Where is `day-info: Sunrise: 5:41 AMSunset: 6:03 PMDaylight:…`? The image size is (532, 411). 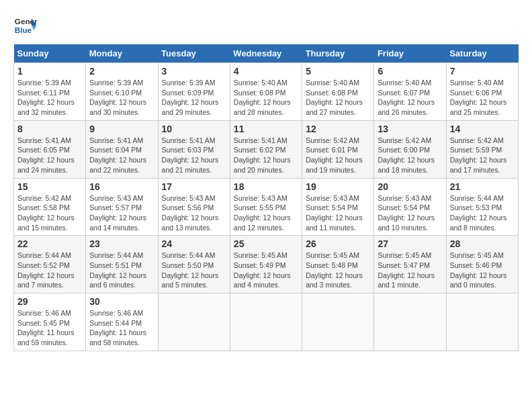
day-info: Sunrise: 5:41 AMSunset: 6:03 PMDaylight:… is located at coordinates (194, 156).